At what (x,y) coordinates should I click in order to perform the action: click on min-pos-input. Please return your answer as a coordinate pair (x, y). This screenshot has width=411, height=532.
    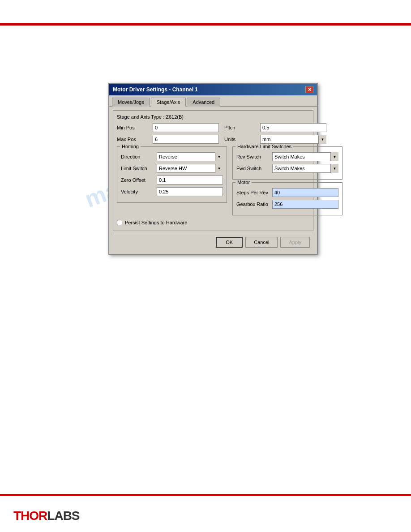
    Looking at the image, I should click on (186, 128).